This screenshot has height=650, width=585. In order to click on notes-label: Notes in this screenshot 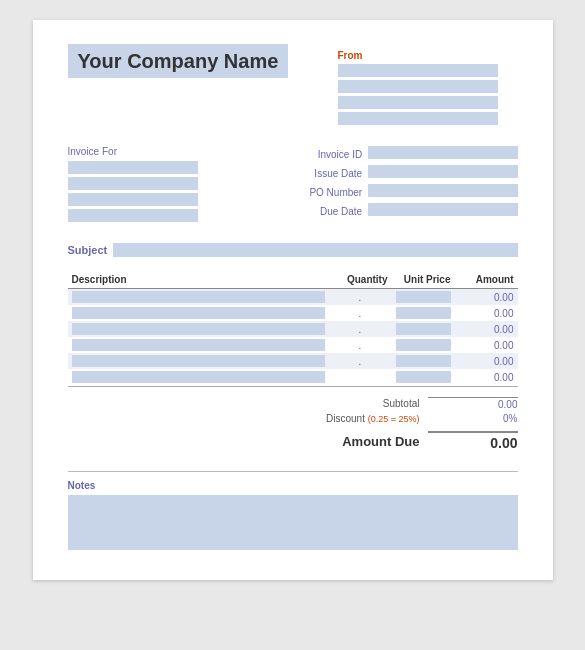, I will do `click(293, 486)`.